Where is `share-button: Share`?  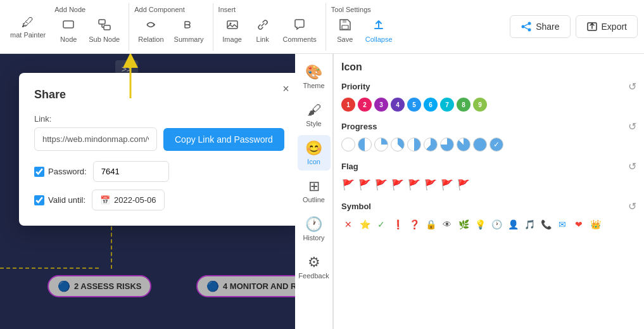
share-button: Share is located at coordinates (540, 27).